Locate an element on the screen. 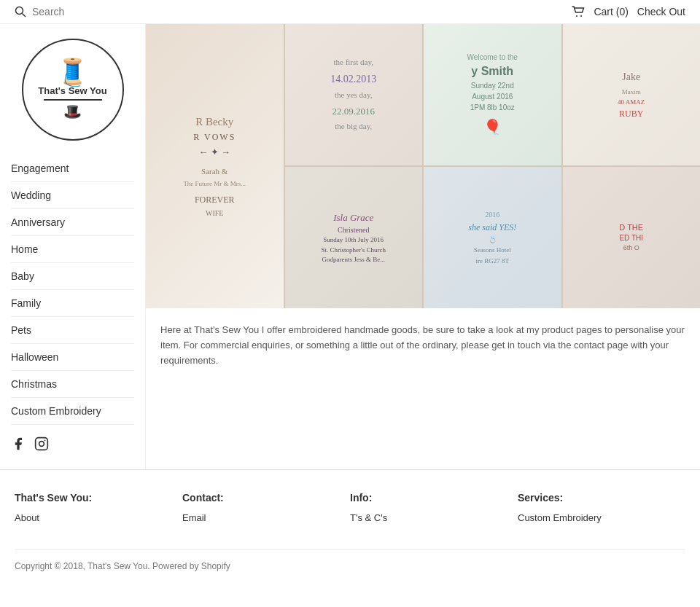 The width and height of the screenshot is (700, 607). hero-tile-2: the first day, 14.02.2013 the yes day, 2… is located at coordinates (354, 95).